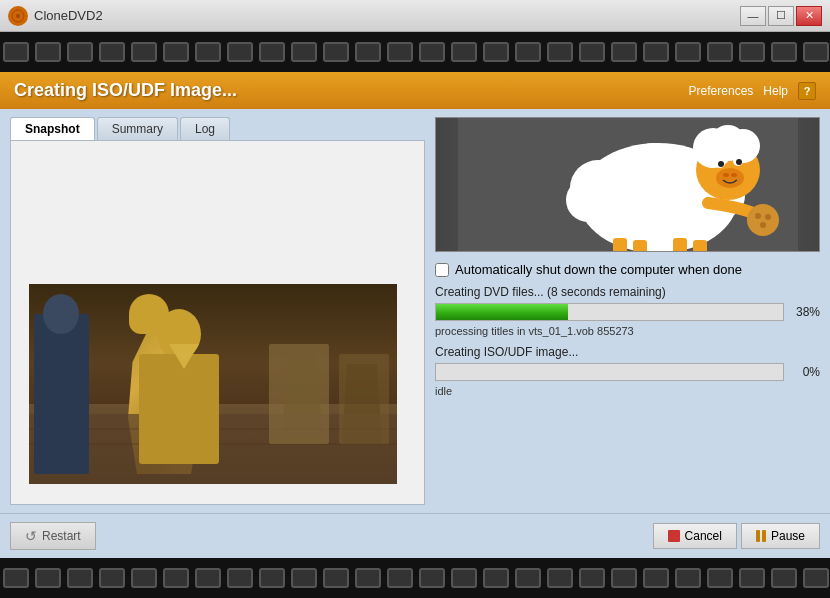  Describe the element at coordinates (761, 536) in the screenshot. I see `pause-icon` at that location.